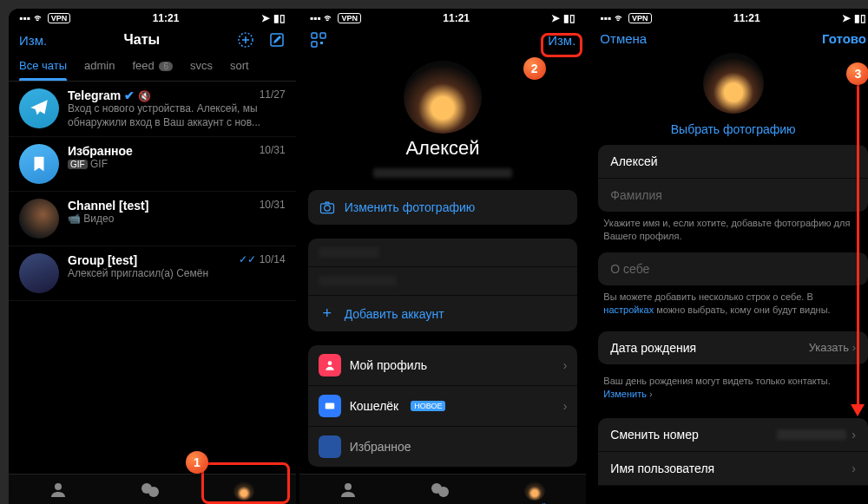 The height and width of the screenshot is (504, 868). I want to click on filter-sort: sort, so click(240, 66).